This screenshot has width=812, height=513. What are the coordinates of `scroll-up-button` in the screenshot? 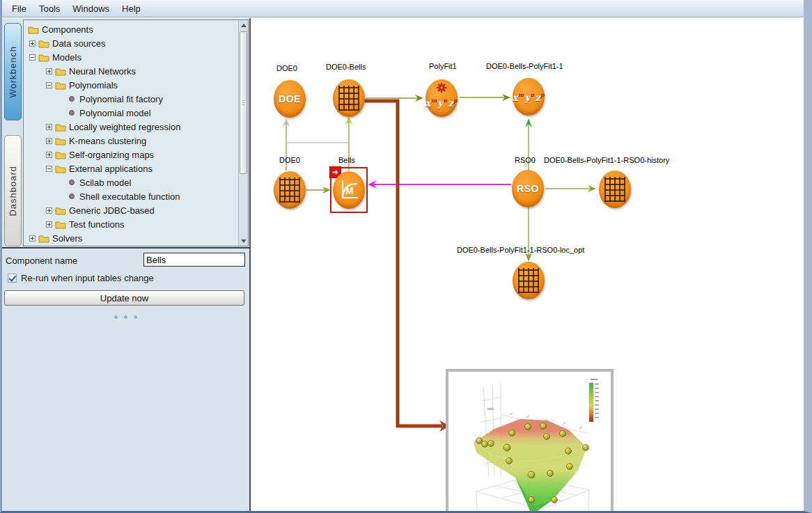 It's located at (244, 25).